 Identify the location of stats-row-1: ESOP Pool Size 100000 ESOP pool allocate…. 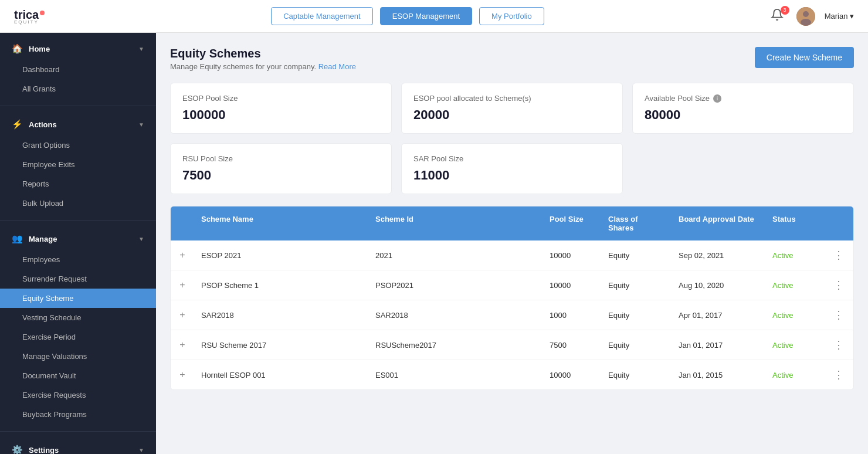
(512, 108).